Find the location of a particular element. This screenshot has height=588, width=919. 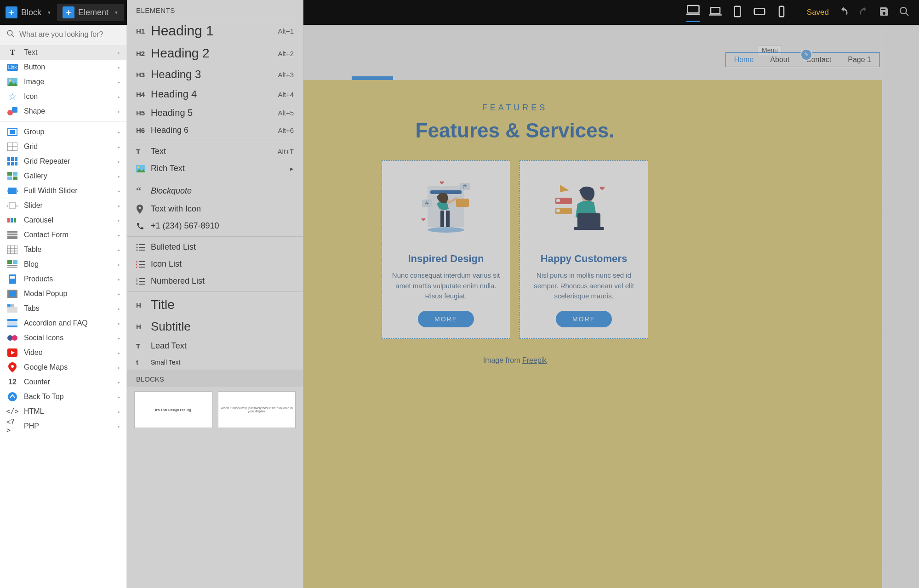

flyout-item-heading-1: H1Heading 1Alt+1 is located at coordinates (215, 31).